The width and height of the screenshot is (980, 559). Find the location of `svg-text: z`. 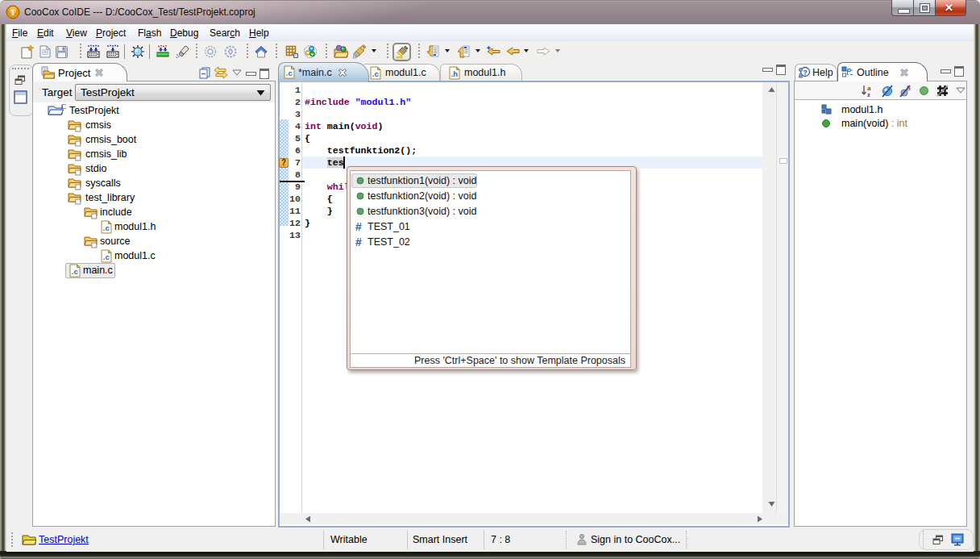

svg-text: z is located at coordinates (869, 94).